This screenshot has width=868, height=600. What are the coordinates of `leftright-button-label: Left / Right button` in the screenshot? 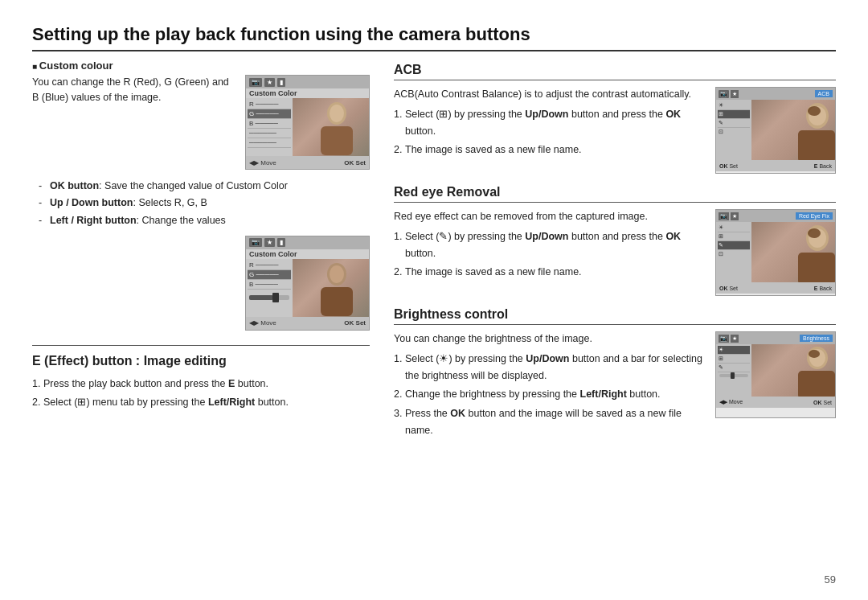 It's located at (93, 220).